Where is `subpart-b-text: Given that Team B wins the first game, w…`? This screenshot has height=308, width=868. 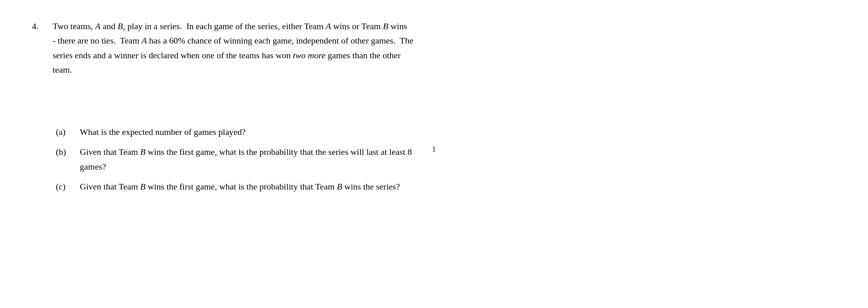
subpart-b-text: Given that Team B wins the first game, w… is located at coordinates (458, 160).